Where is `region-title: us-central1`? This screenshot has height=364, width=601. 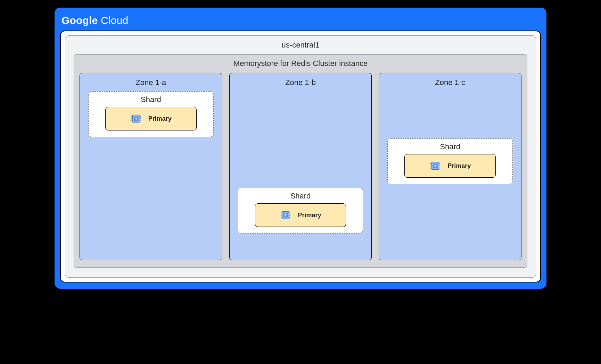
region-title: us-central1 is located at coordinates (300, 45).